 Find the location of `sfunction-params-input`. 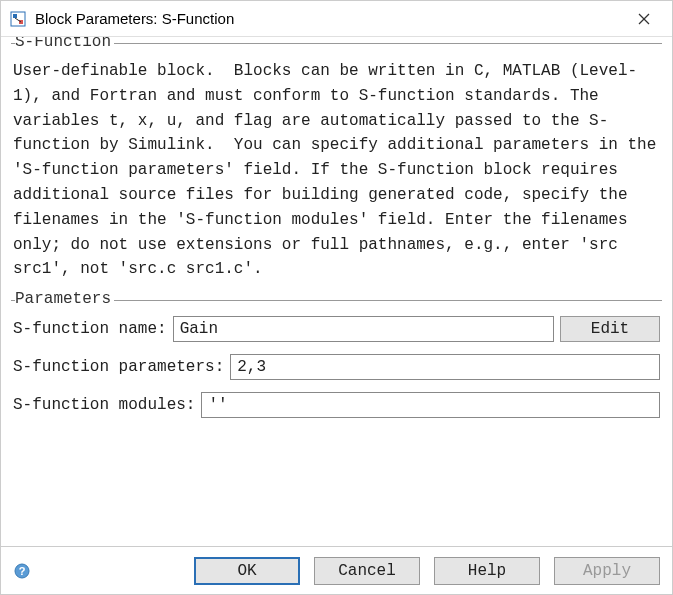

sfunction-params-input is located at coordinates (445, 367).